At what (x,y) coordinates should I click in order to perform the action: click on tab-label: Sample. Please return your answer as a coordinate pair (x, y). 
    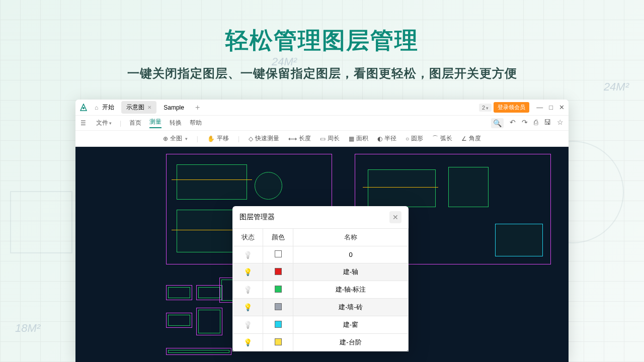
    Looking at the image, I should click on (174, 108).